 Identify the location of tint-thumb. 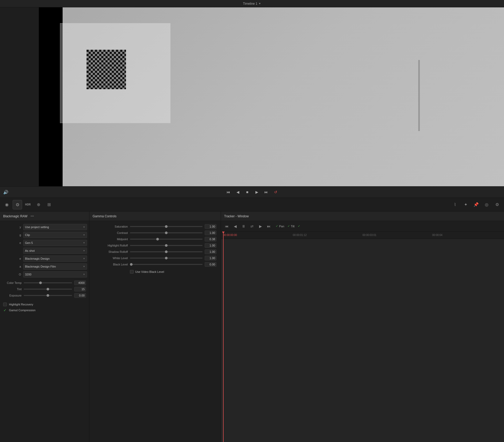
(48, 289).